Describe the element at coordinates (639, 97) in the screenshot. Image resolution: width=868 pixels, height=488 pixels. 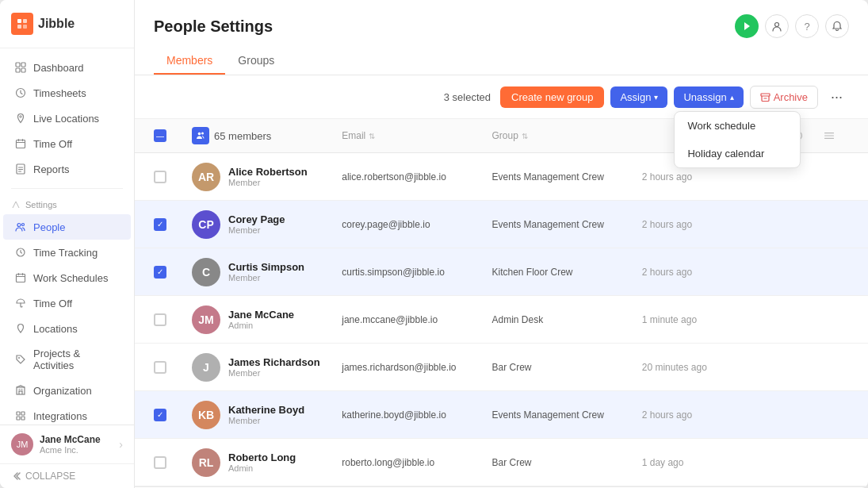
I see `assign-button: Assign ▾` at that location.